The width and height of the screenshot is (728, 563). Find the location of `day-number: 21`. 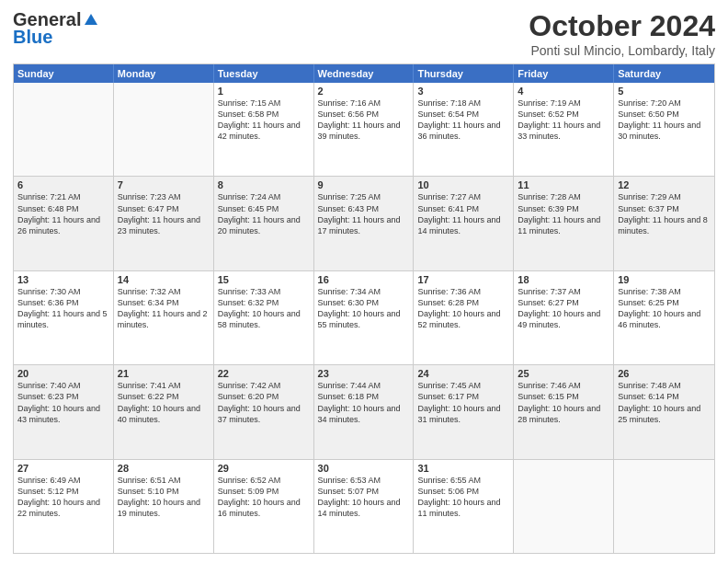

day-number: 21 is located at coordinates (164, 373).